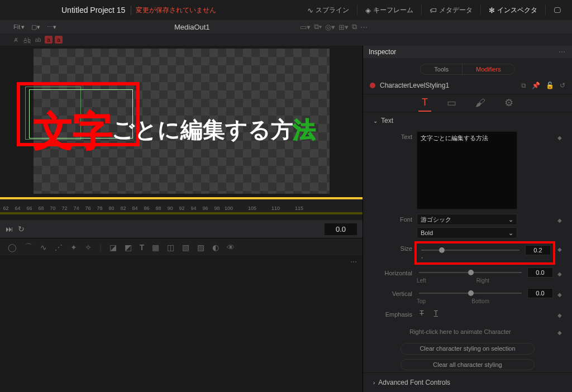  I want to click on tool-spline-icon: ∿, so click(44, 247).